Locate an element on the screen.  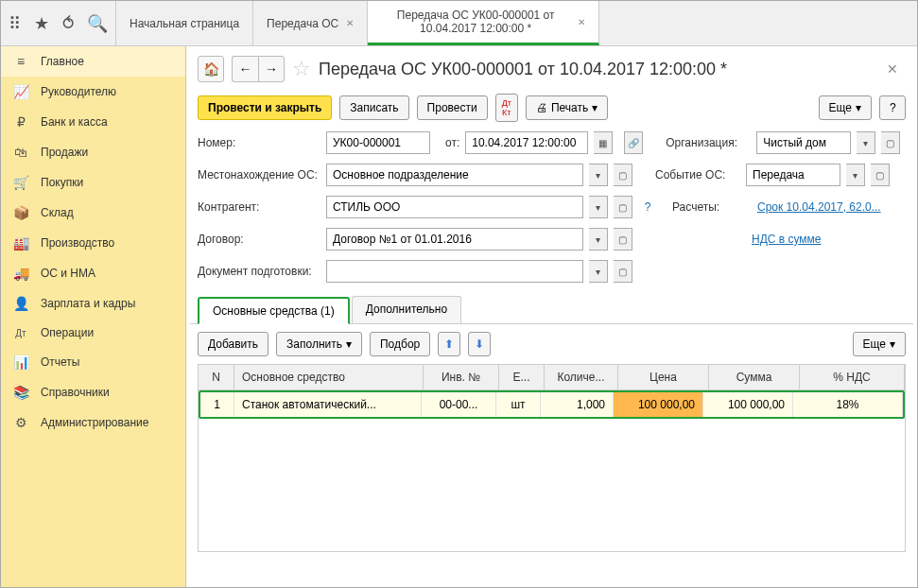
close-button: ✕ is located at coordinates (892, 69).